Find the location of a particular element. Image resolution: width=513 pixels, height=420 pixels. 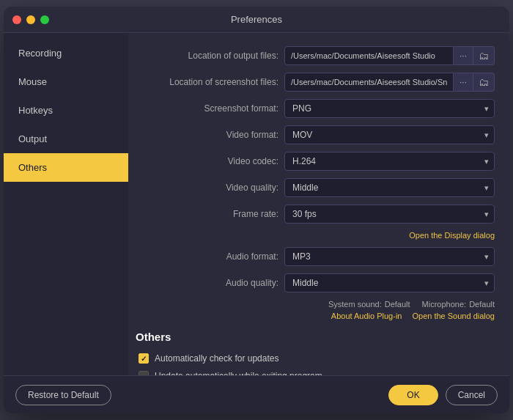

minimize-button is located at coordinates (31, 20).